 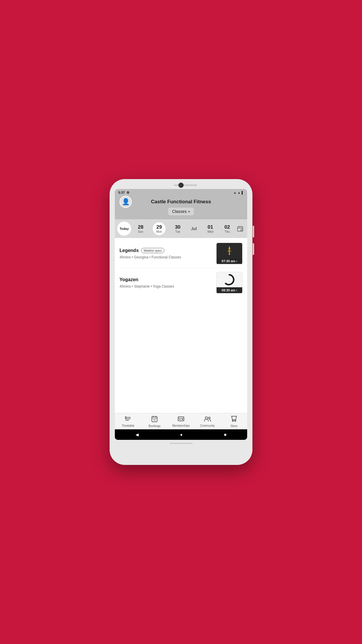 I want to click on class-card-legends: Legends Waitlist open 45mins • Georgina …, so click(x=181, y=254).